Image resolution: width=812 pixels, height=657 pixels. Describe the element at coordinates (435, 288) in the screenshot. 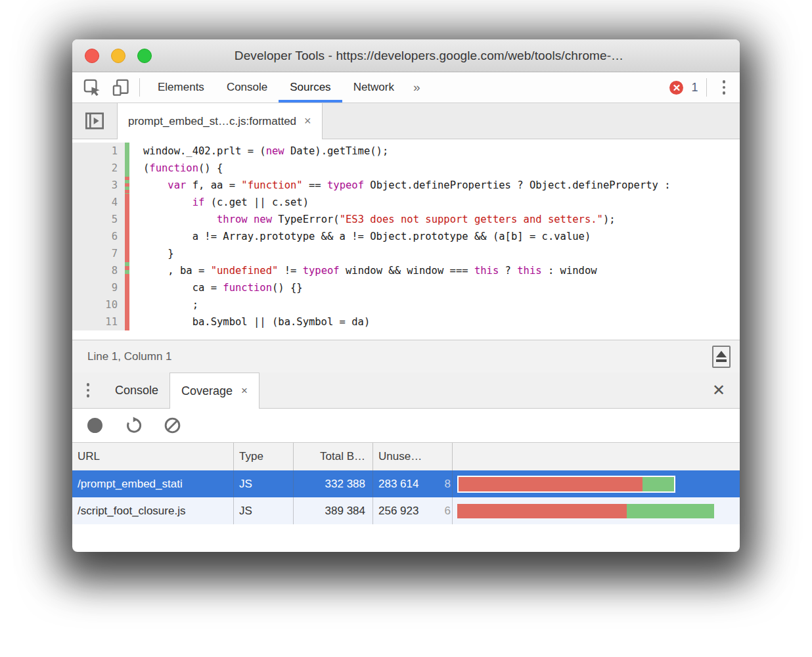

I see `code-text: ca = function() {}` at that location.